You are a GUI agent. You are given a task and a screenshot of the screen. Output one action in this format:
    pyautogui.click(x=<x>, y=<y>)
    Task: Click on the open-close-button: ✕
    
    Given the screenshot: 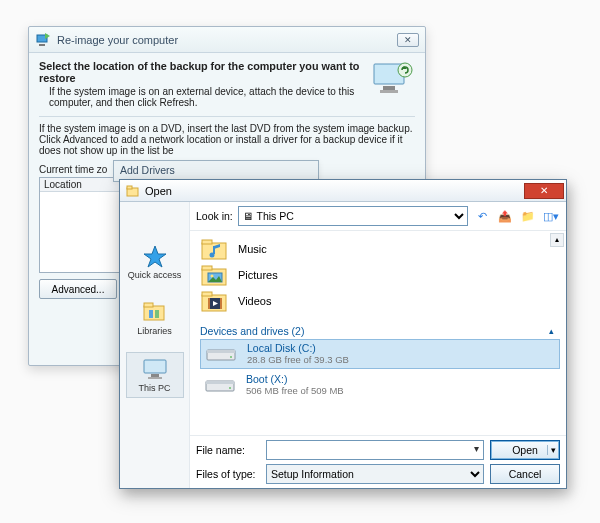 What is the action you would take?
    pyautogui.click(x=544, y=191)
    